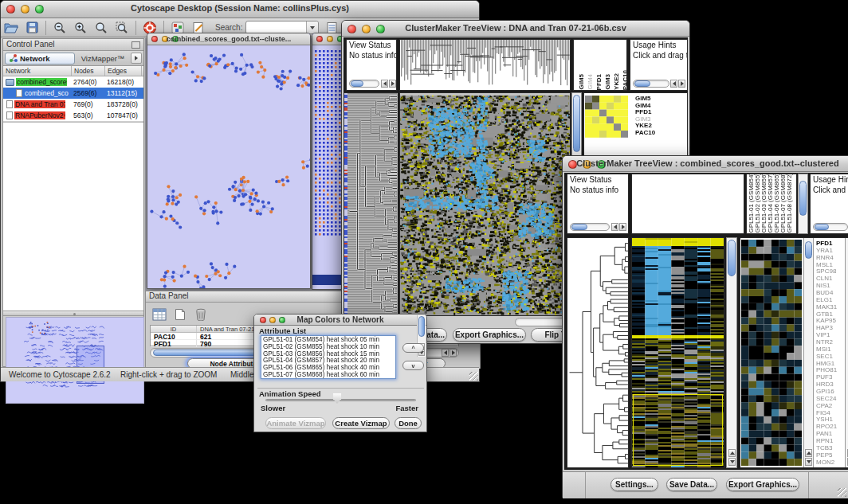  I want to click on minimize-button, so click(330, 39).